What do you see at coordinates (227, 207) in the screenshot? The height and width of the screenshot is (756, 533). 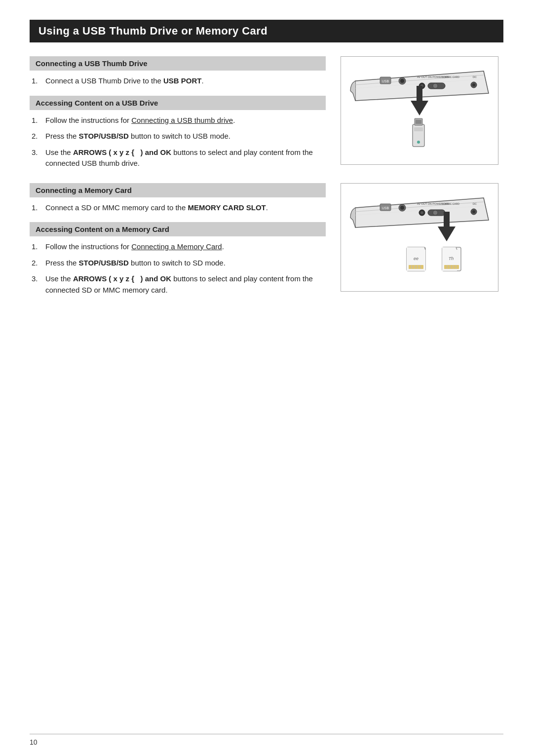 I see `memory-card-slot-label: MEMORY CARD SLOT` at bounding box center [227, 207].